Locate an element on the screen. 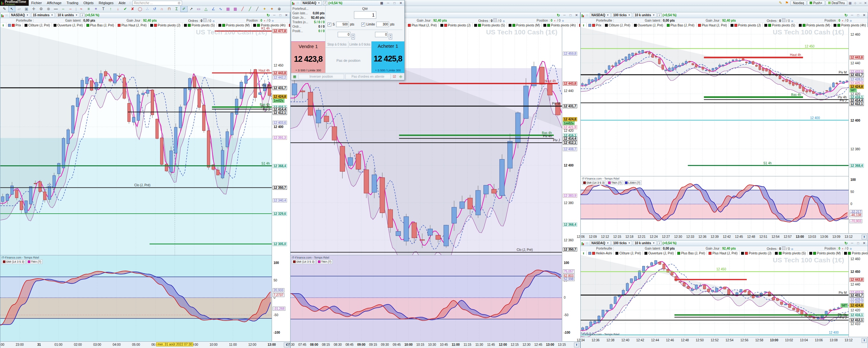 This screenshot has height=348, width=868. zigzag-icon: ≈ is located at coordinates (82, 9).